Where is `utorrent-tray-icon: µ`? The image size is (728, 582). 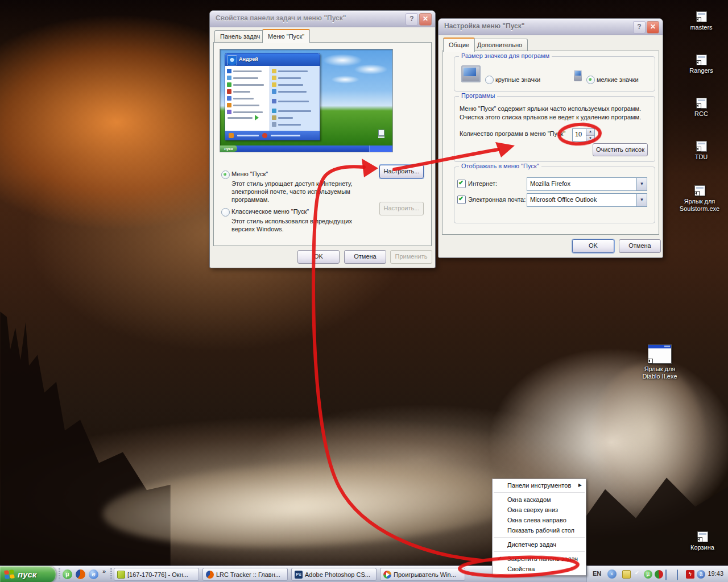
utorrent-tray-icon: µ is located at coordinates (648, 574).